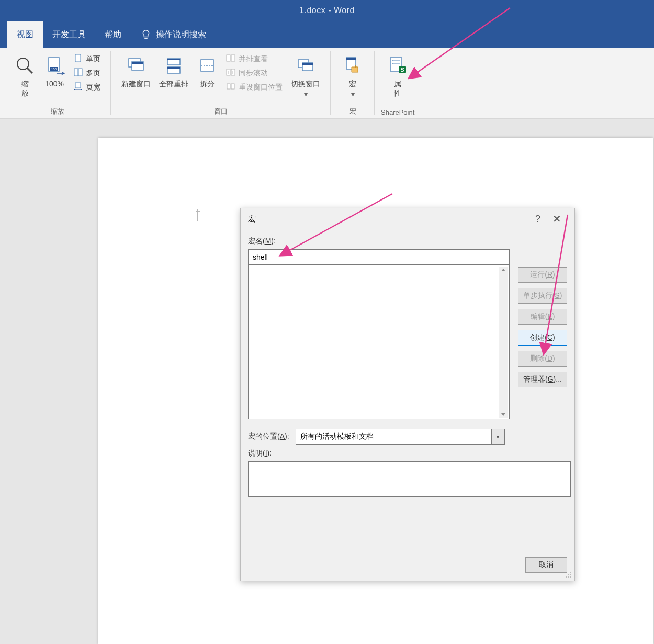 The width and height of the screenshot is (654, 644). I want to click on reset-window-icon, so click(231, 87).